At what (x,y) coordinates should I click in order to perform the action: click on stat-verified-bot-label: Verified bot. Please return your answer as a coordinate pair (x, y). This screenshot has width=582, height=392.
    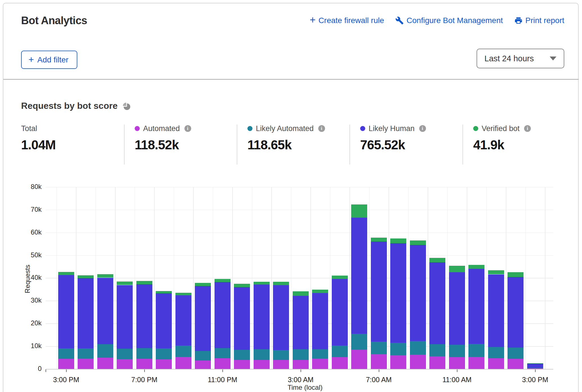
    Looking at the image, I should click on (500, 129).